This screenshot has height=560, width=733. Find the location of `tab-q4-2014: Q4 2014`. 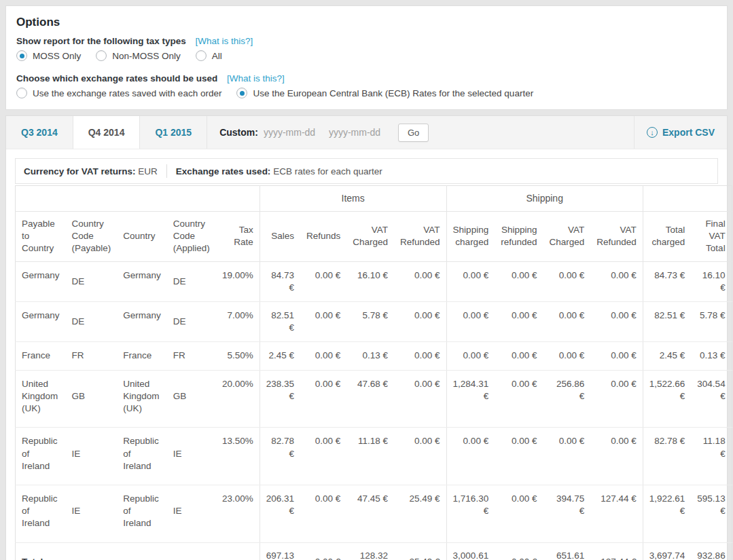

tab-q4-2014: Q4 2014 is located at coordinates (107, 132).